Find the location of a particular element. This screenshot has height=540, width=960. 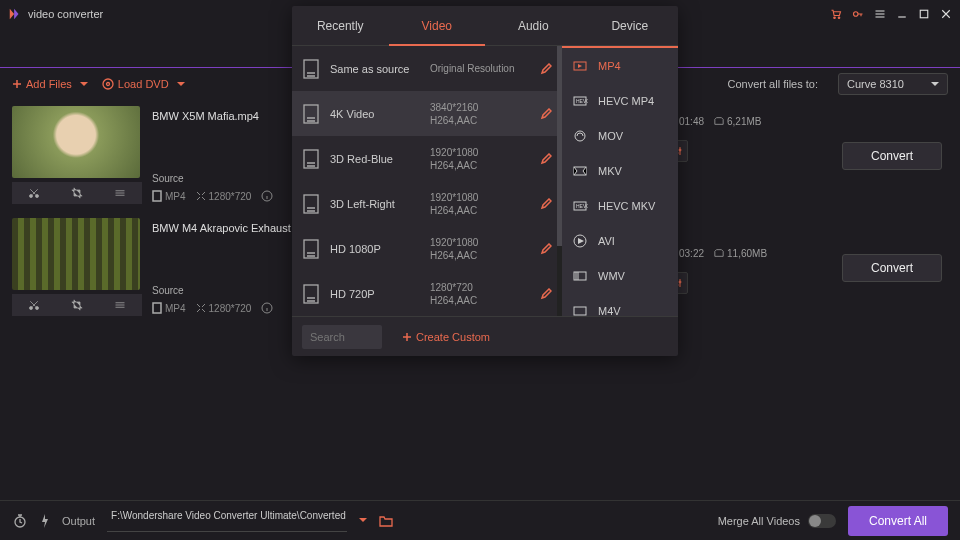

load-dvd-label: Load DVD is located at coordinates (144, 84).